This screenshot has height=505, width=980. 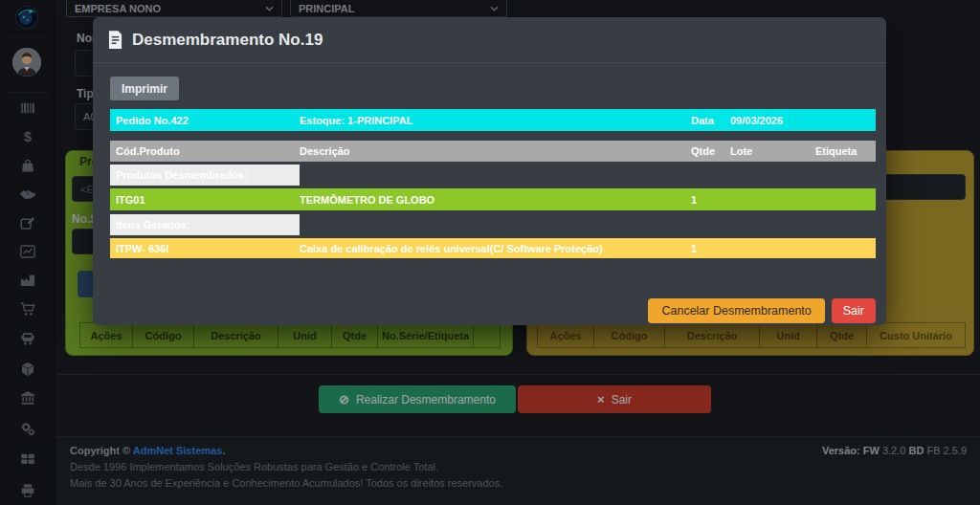 I want to click on cancelar-desmembramento-button: Cancelar Desmembramento, so click(x=736, y=311).